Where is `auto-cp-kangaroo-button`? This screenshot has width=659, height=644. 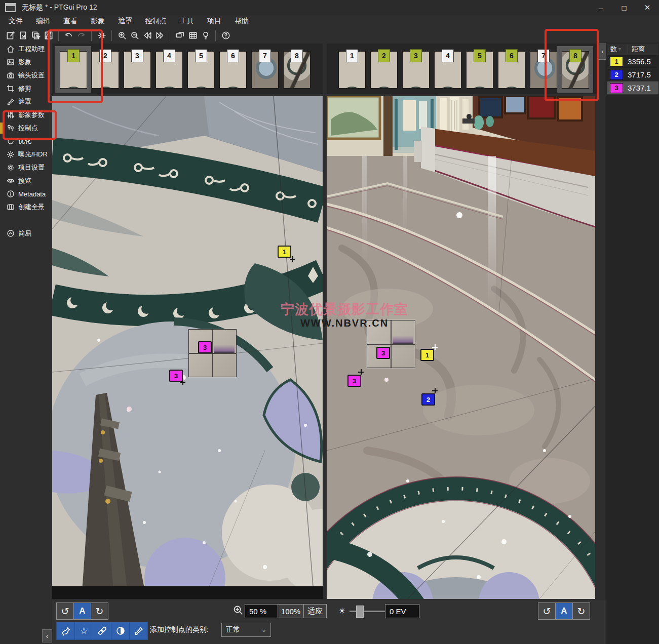 auto-cp-kangaroo-button is located at coordinates (66, 631).